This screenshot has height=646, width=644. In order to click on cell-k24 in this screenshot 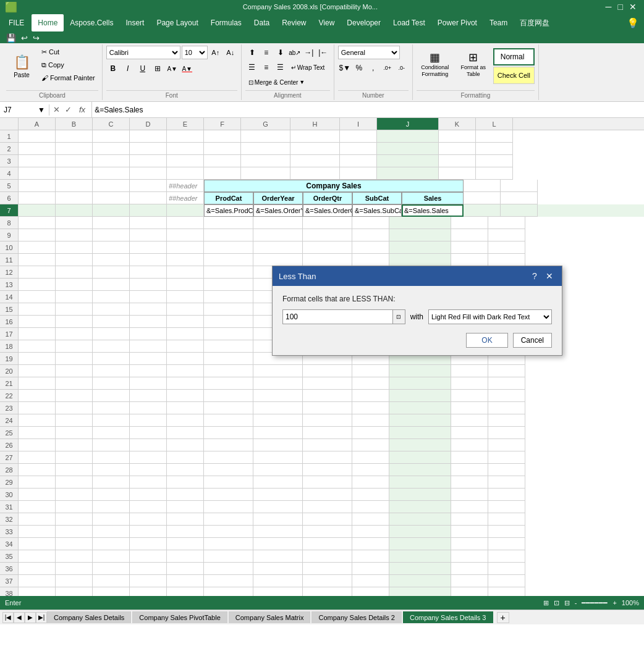, I will do `click(470, 421)`.